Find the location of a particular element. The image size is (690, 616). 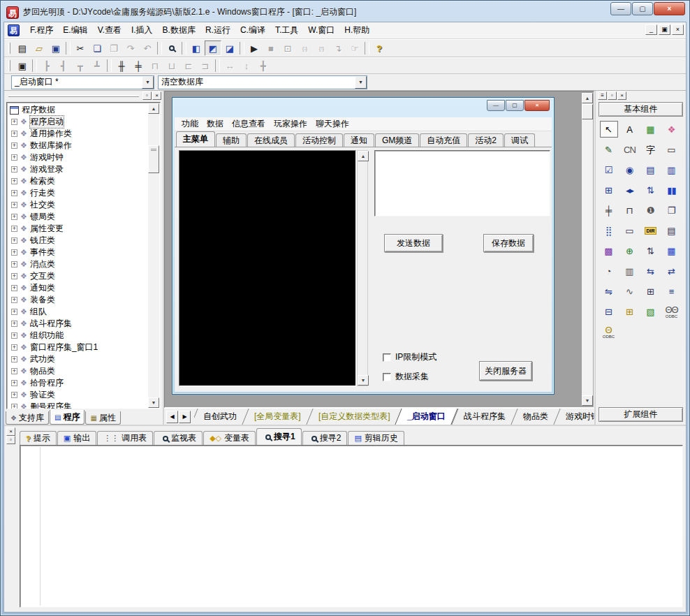

find-replace is located at coordinates (172, 48).